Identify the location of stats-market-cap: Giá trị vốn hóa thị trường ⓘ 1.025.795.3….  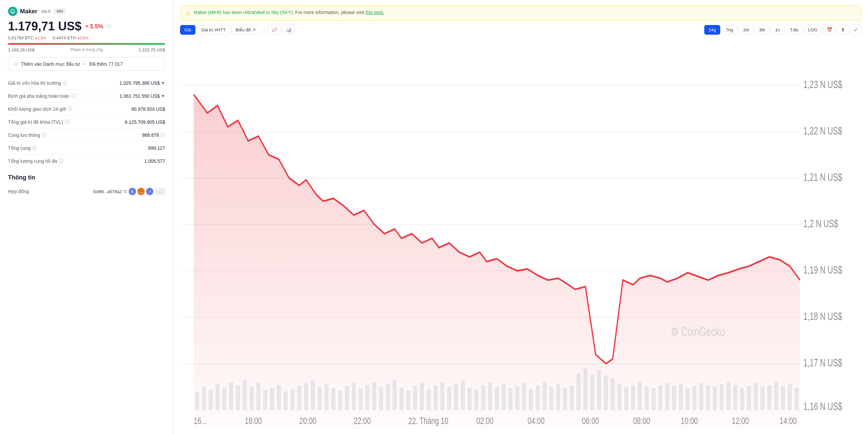
(87, 83).